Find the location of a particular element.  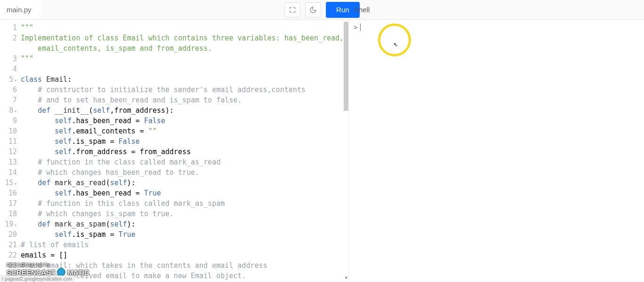

line-number: 22 is located at coordinates (8, 255).